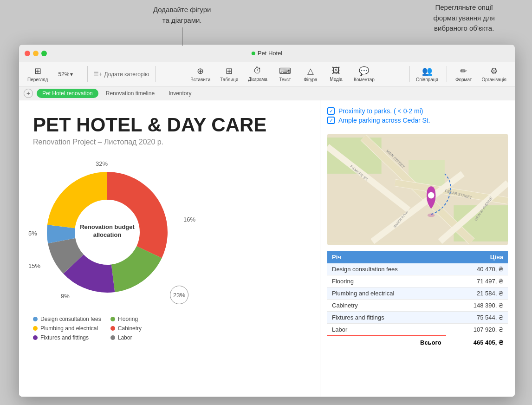 The height and width of the screenshot is (405, 532). What do you see at coordinates (67, 338) in the screenshot?
I see `legend-item-fixtures: Fixtures and fittings` at bounding box center [67, 338].